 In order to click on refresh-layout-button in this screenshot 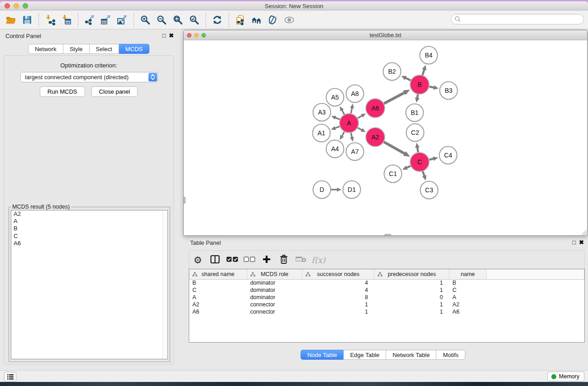, I will do `click(217, 20)`.